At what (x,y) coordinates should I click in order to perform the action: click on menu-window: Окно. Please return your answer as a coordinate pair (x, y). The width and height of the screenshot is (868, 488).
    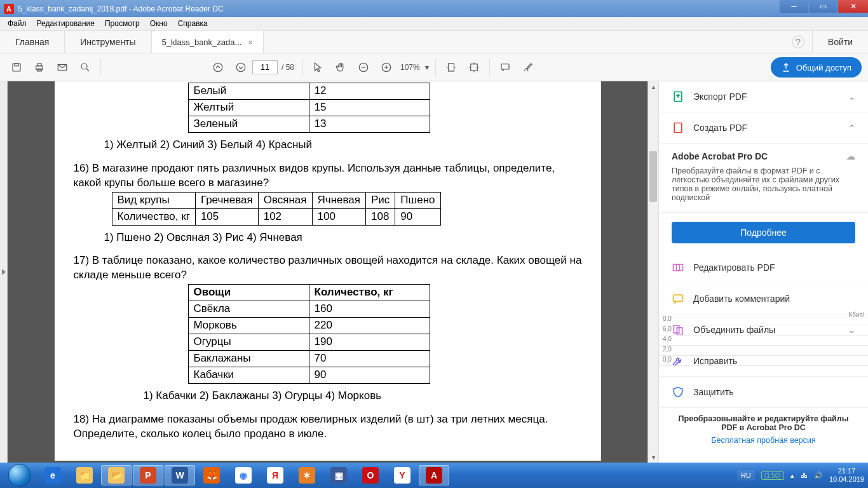
    Looking at the image, I should click on (159, 24).